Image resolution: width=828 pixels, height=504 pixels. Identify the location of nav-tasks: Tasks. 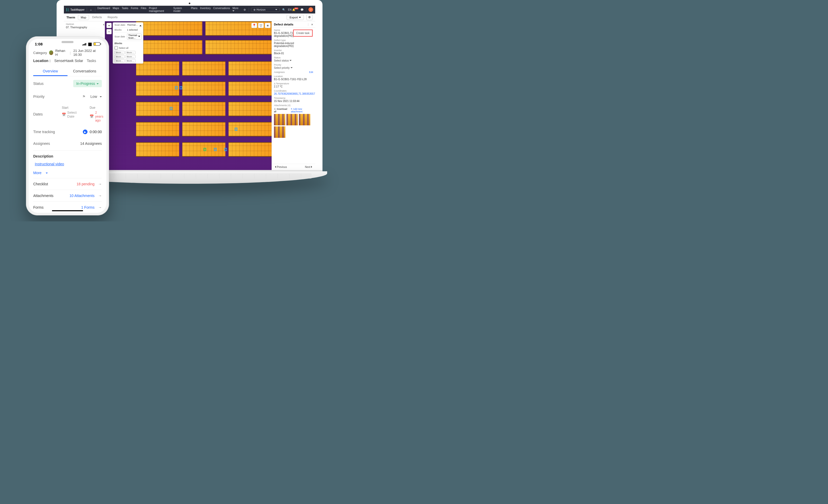
(125, 9).